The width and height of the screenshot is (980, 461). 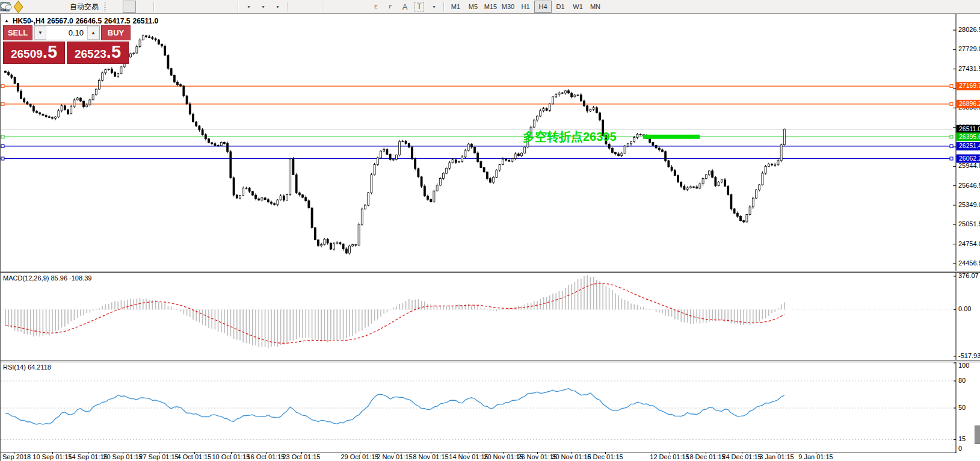 What do you see at coordinates (395, 406) in the screenshot?
I see `rsi-line` at bounding box center [395, 406].